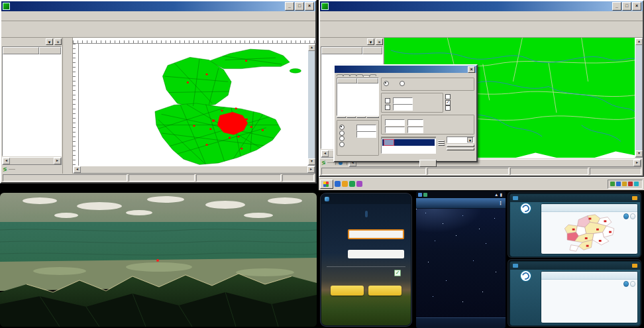 This screenshot has width=644, height=328. I want to click on dialog-close-icon: ×, so click(472, 70).